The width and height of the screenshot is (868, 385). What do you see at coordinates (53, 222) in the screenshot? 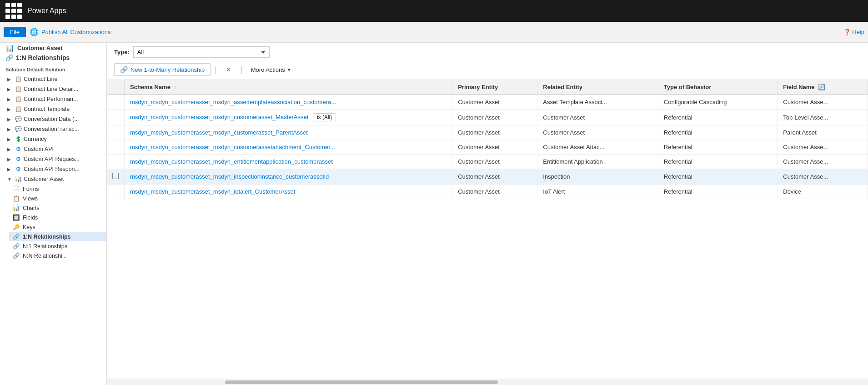
I see `customer-asset-children: 📄 Forms 📋 Views 📊 Charts 🔲 Fields 🔑 Keys…` at bounding box center [53, 222].